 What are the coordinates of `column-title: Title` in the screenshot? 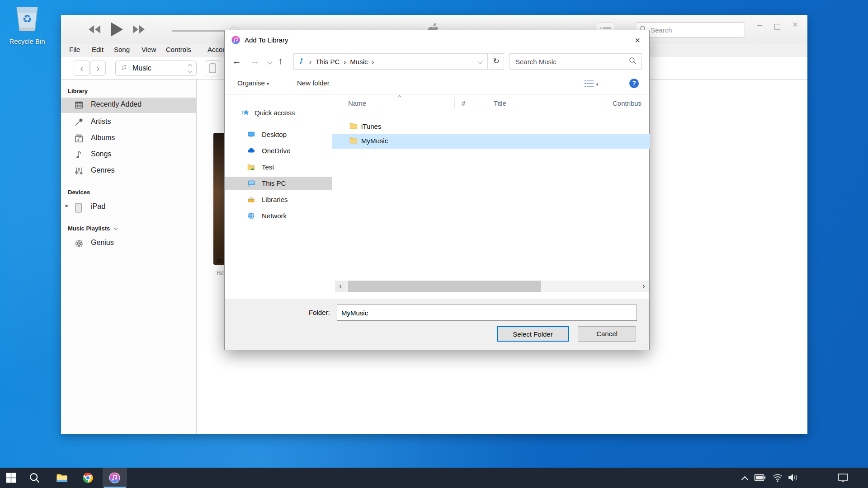 It's located at (500, 103).